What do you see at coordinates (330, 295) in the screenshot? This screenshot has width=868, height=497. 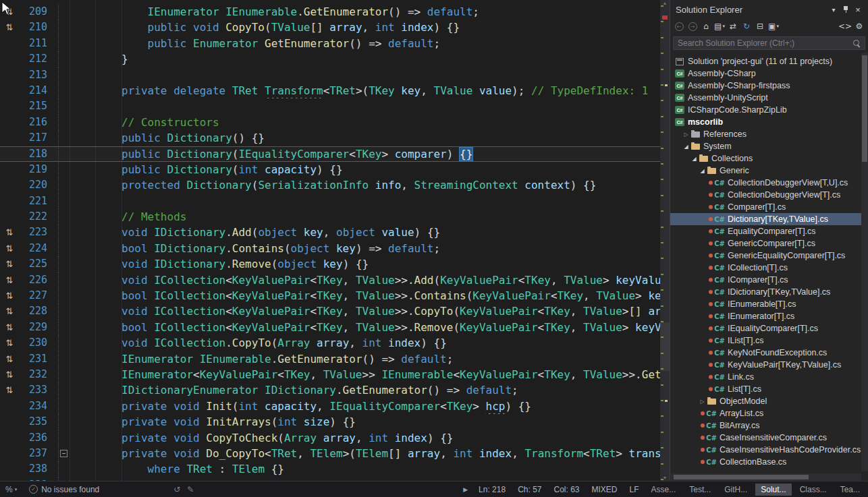 I see `code-line: ⇅227 bool ICollection<KeyValuePair<TKey,…` at bounding box center [330, 295].